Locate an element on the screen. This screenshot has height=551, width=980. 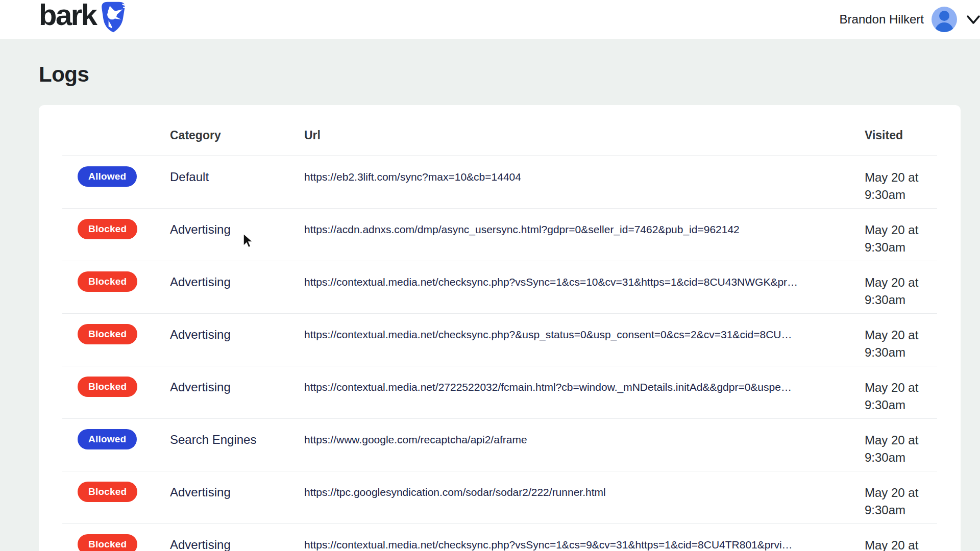
bark-logo: bark is located at coordinates (83, 17).